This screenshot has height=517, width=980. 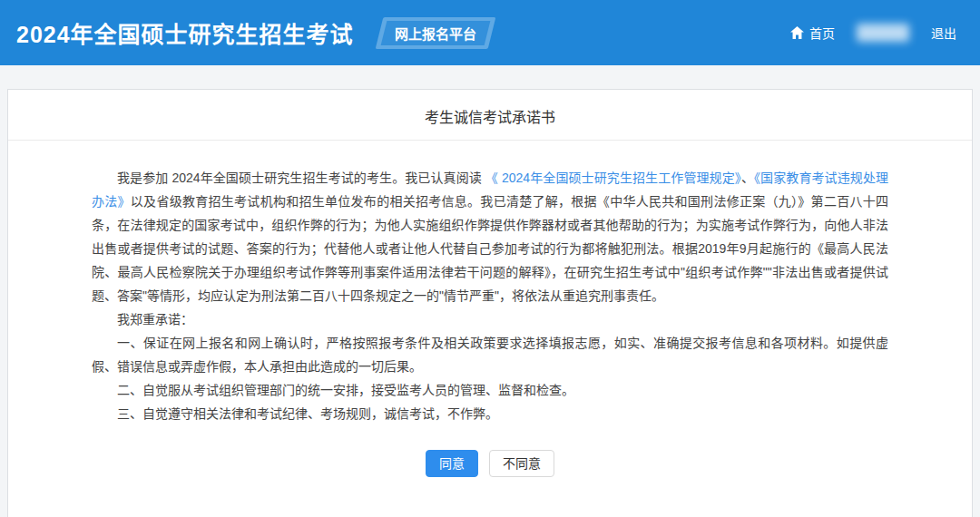 What do you see at coordinates (490, 390) in the screenshot?
I see `promise-item-2: 二、自觉服从考试组织管理部门的统一安排，接受监考人员的管理、监督和检查。` at bounding box center [490, 390].